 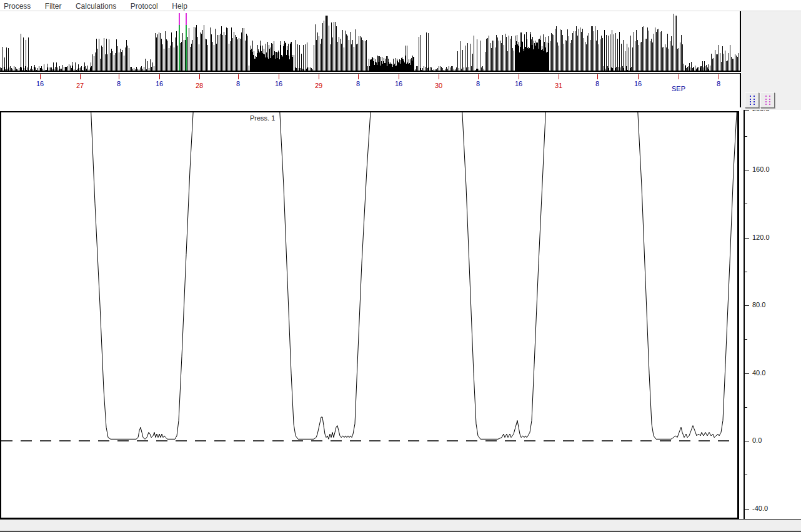 I want to click on menu-bar: Process Filter Calculations Protocol Hel…, so click(x=400, y=6).